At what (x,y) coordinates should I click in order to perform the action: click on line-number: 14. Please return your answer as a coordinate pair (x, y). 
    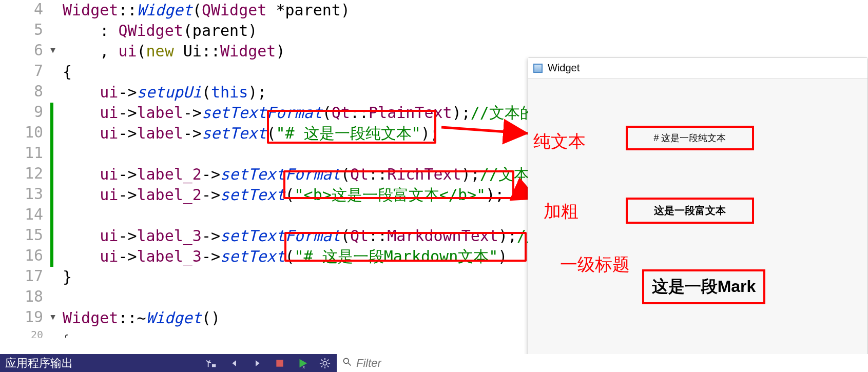
    Looking at the image, I should click on (25, 214).